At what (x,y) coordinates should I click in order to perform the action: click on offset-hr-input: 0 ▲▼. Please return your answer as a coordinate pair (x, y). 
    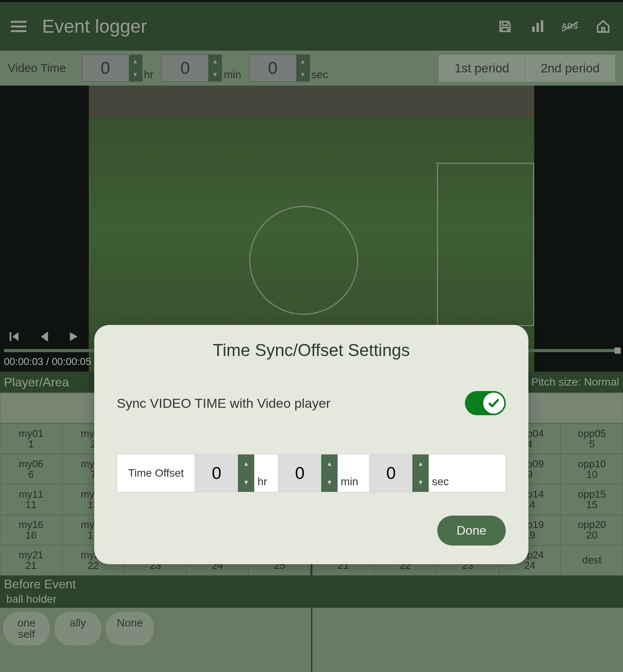
    Looking at the image, I should click on (224, 473).